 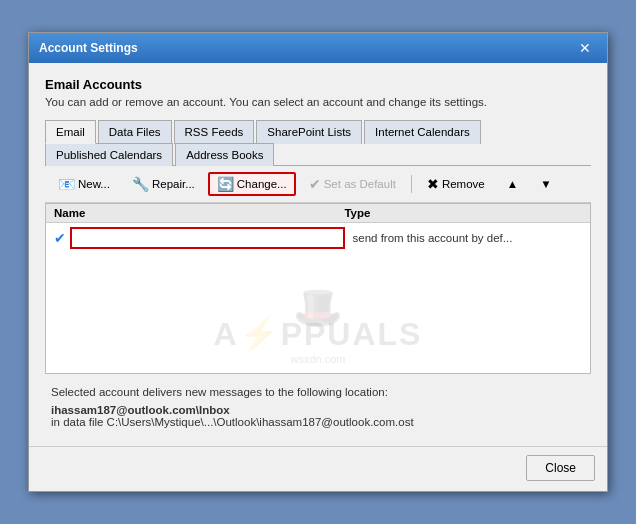 I want to click on remove-icon: ✖, so click(x=433, y=184).